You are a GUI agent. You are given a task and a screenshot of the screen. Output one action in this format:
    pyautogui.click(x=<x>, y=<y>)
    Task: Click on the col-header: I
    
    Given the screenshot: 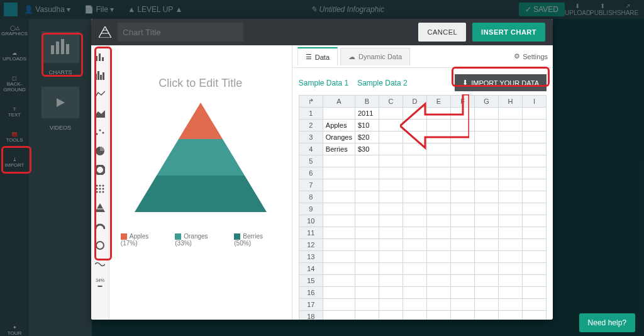 What is the action you would take?
    pyautogui.click(x=535, y=102)
    